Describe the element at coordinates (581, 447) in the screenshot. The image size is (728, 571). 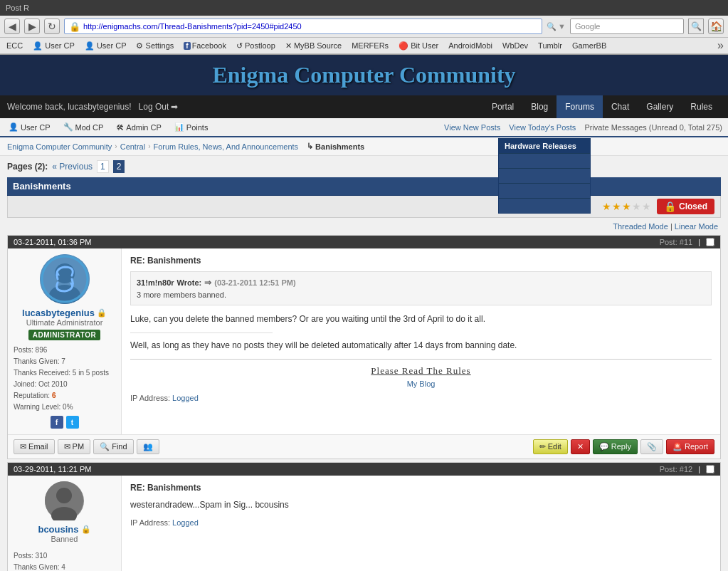
I see `delete-button: ✕` at that location.